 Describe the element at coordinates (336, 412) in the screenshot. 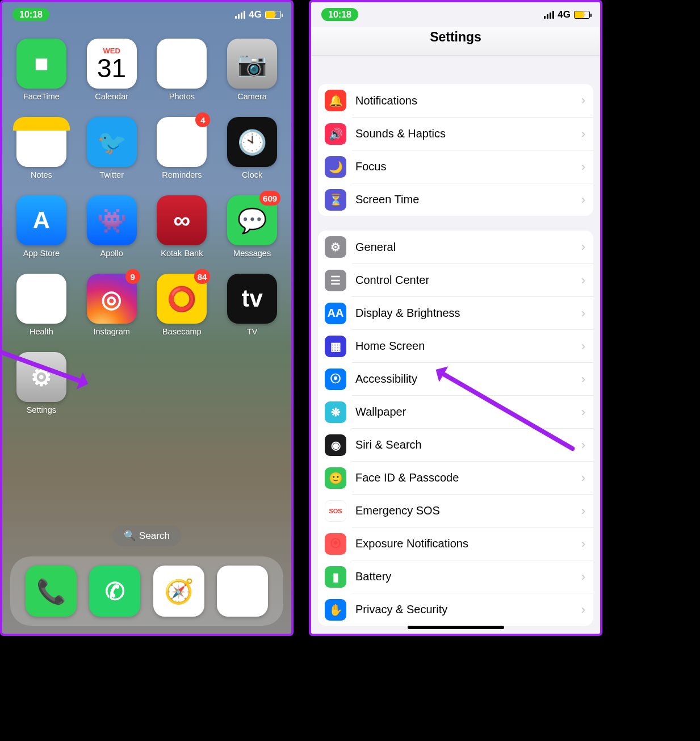

I see `wallpaper-icon: ❋` at that location.